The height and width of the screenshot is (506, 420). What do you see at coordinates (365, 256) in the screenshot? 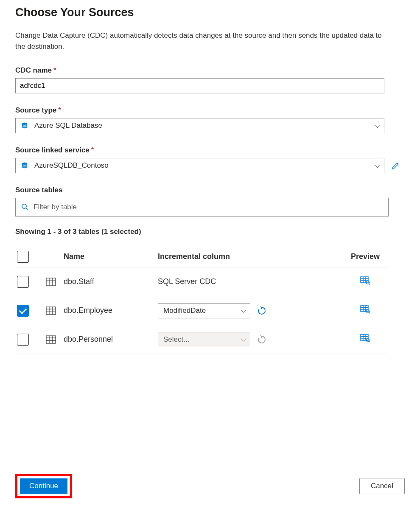
I see `col-header-preview: Preview` at bounding box center [365, 256].